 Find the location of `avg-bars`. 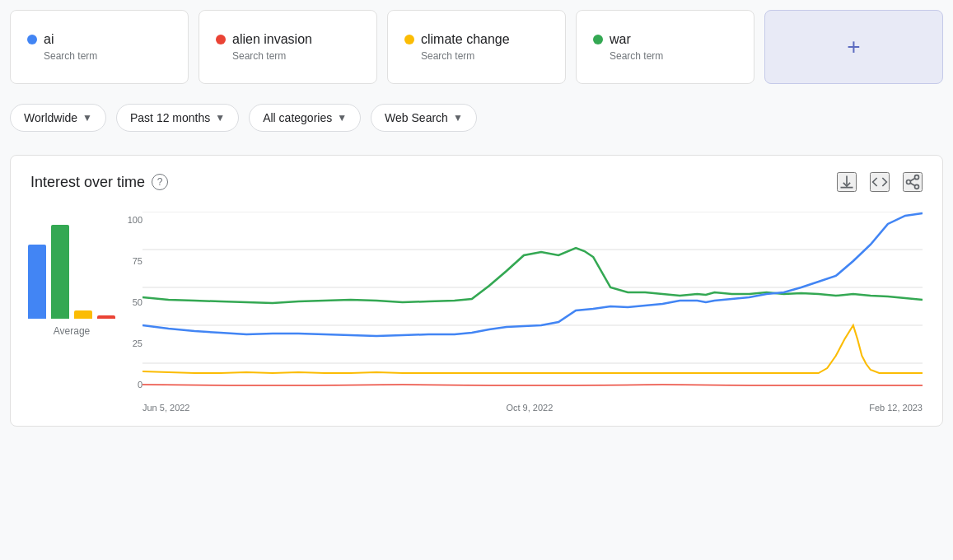

avg-bars is located at coordinates (72, 269).